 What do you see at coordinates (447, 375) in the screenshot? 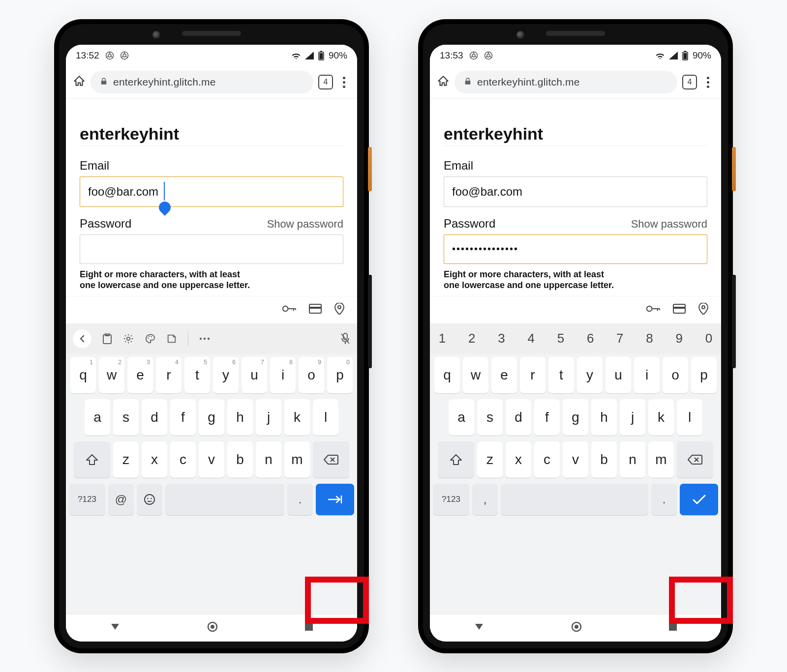
I see `key-q: q` at bounding box center [447, 375].